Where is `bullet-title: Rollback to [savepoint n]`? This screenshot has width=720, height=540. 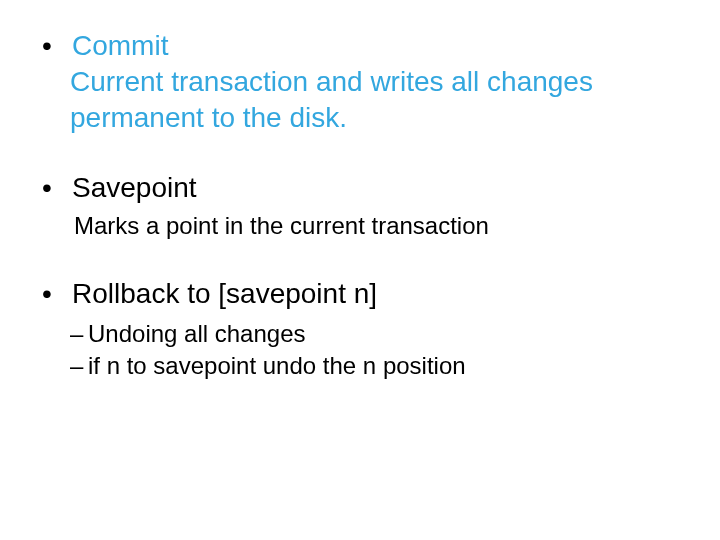
bullet-title: Rollback to [savepoint n] is located at coordinates (224, 294).